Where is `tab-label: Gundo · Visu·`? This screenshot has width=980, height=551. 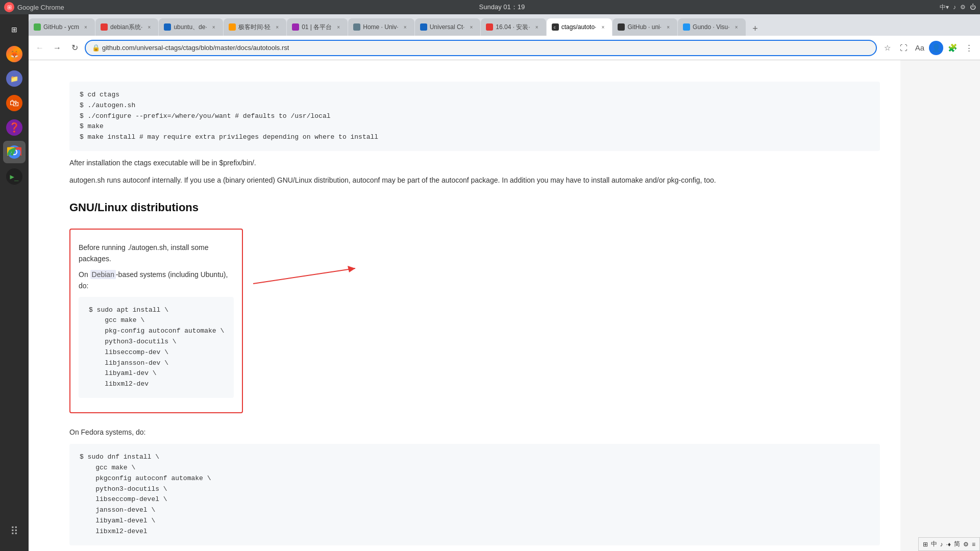 tab-label: Gundo · Visu· is located at coordinates (712, 27).